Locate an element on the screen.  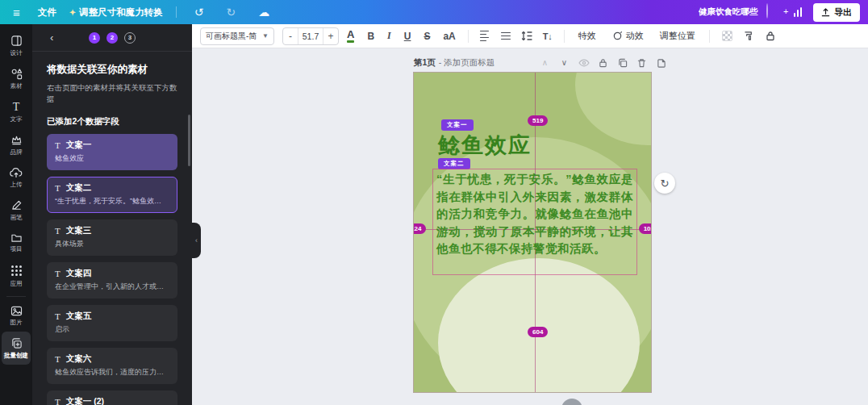
text-case-button: aA is located at coordinates (449, 36).